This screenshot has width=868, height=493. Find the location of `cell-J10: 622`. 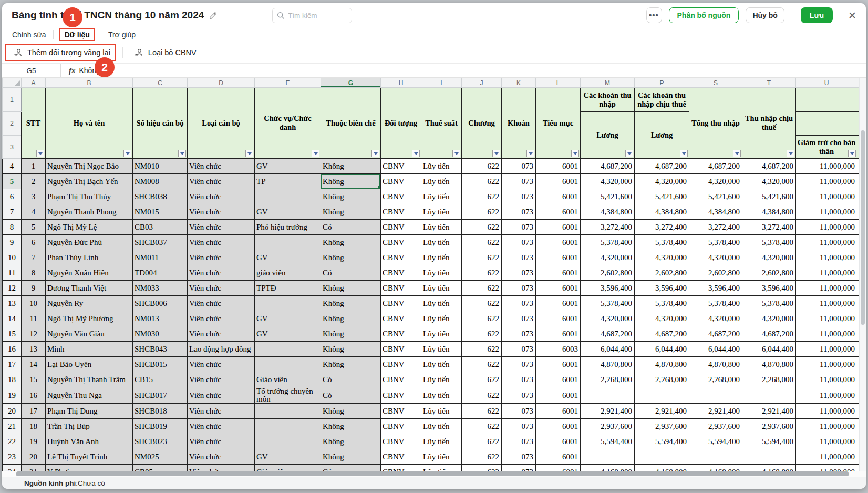

cell-J10: 622 is located at coordinates (482, 258).